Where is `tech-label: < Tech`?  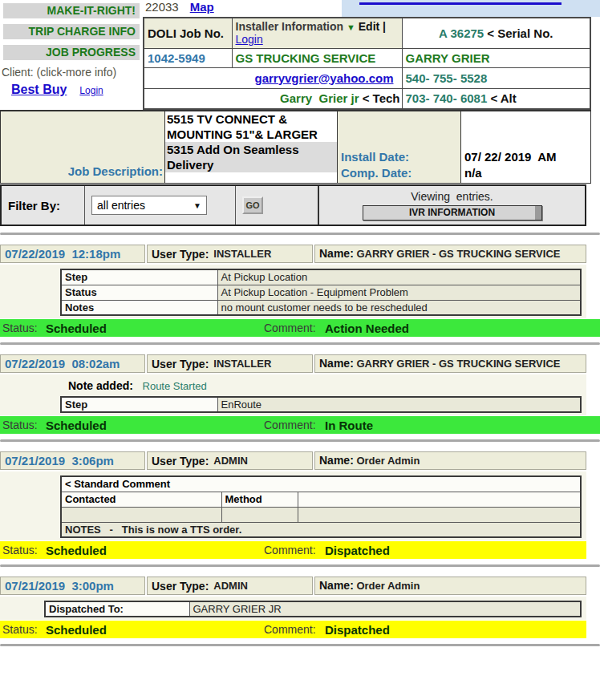
tech-label: < Tech is located at coordinates (380, 98).